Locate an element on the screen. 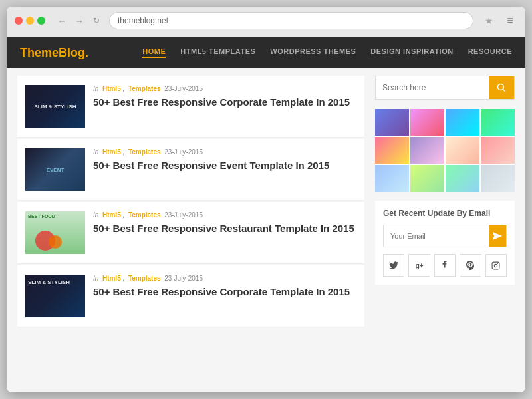 This screenshot has width=532, height=399. search-input is located at coordinates (432, 88).